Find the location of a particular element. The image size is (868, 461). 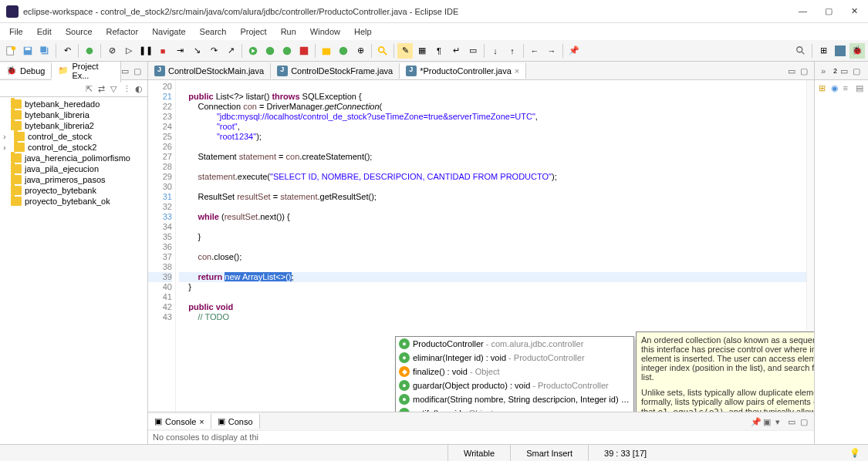

maximize-view-icon: ▢ is located at coordinates (138, 71).